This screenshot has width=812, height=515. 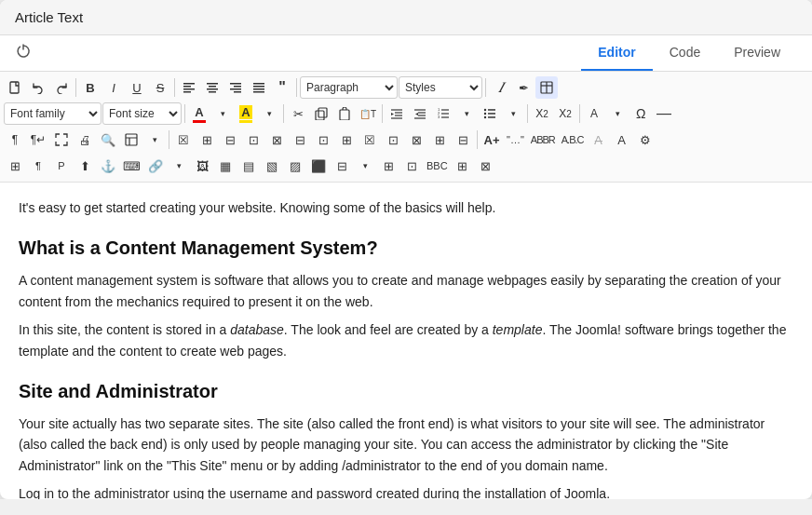 What do you see at coordinates (523, 88) in the screenshot?
I see `special-char-button: ✒` at bounding box center [523, 88].